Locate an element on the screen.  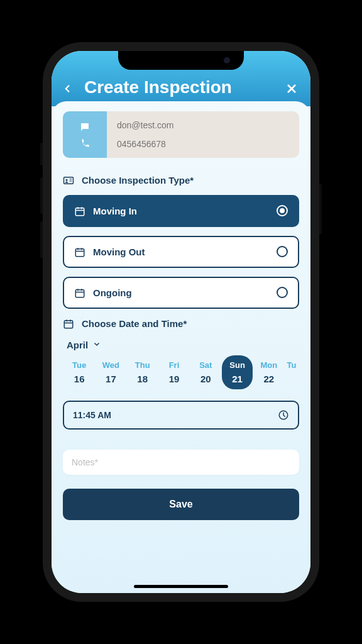
back-button is located at coordinates (69, 87).